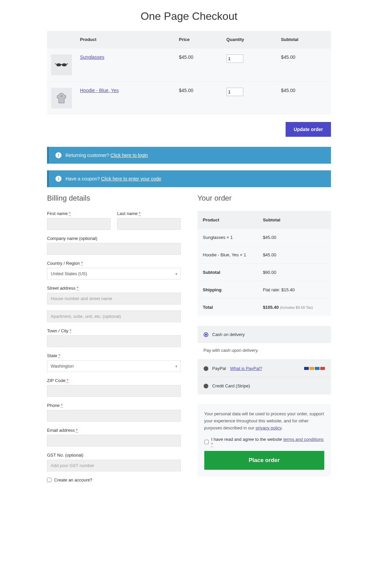 The image size is (378, 588). Describe the element at coordinates (246, 368) in the screenshot. I see `paypal-help-link: What is PayPal?` at that location.